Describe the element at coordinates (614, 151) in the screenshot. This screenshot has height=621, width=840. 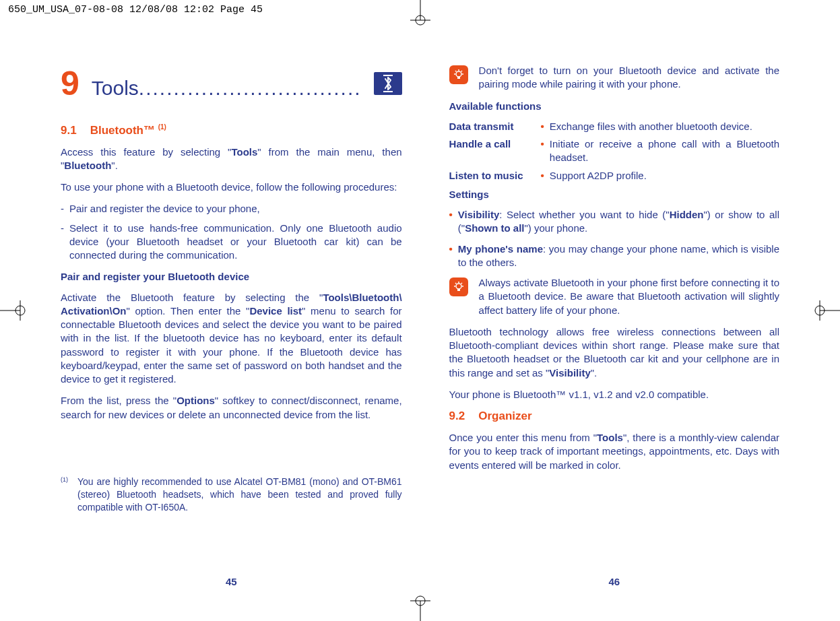
I see `function-row: Handle a call • Initiate or receive a ph…` at that location.